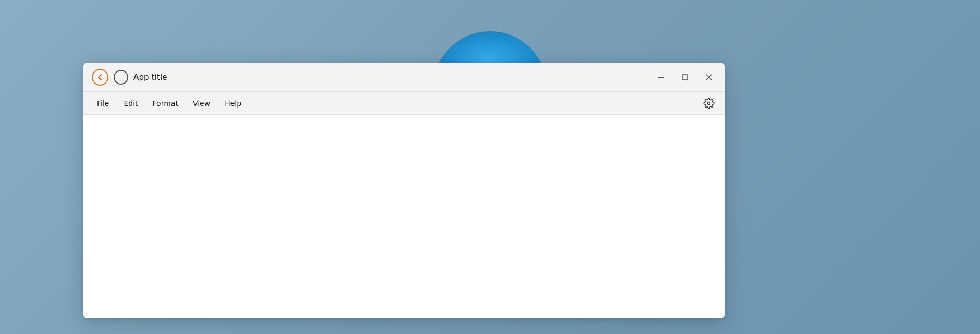 Image resolution: width=980 pixels, height=334 pixels. What do you see at coordinates (100, 77) in the screenshot?
I see `back-arrow-icon` at bounding box center [100, 77].